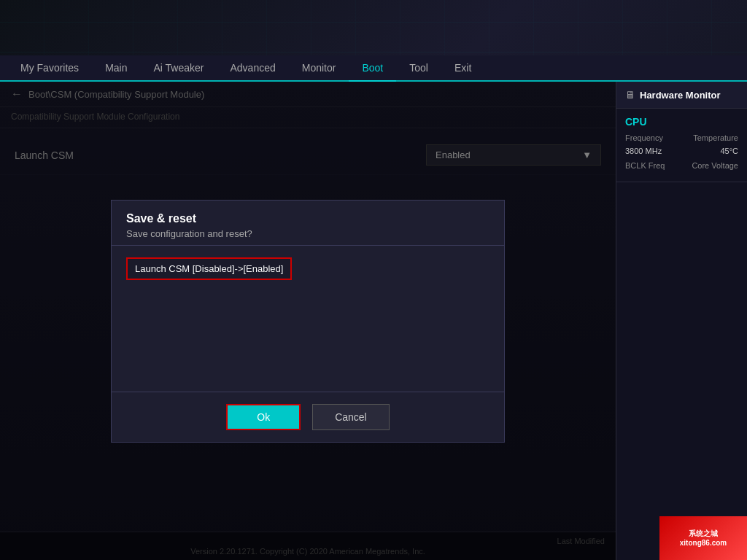  Describe the element at coordinates (374, 69) in the screenshot. I see `nav-tabs: My Favorites Main Ai Tweaker Advanced Mo…` at that location.